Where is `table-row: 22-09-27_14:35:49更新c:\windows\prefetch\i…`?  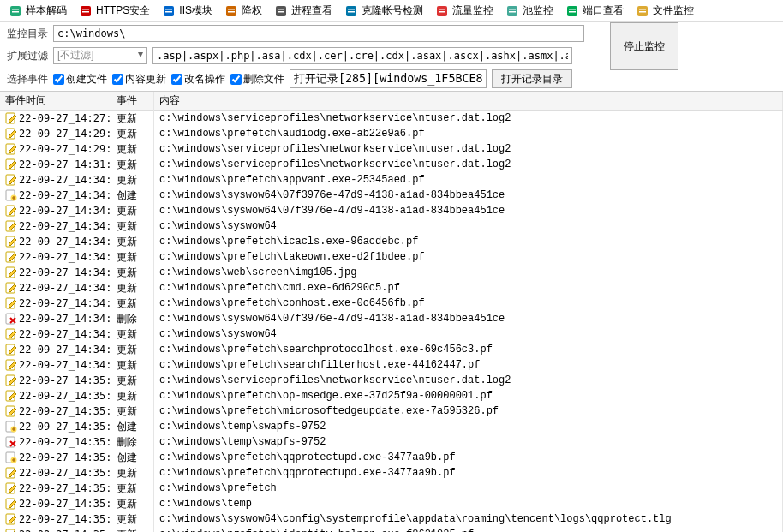
table-row: 22-09-27_14:35:49更新c:\windows\prefetch\i… is located at coordinates (392, 529).